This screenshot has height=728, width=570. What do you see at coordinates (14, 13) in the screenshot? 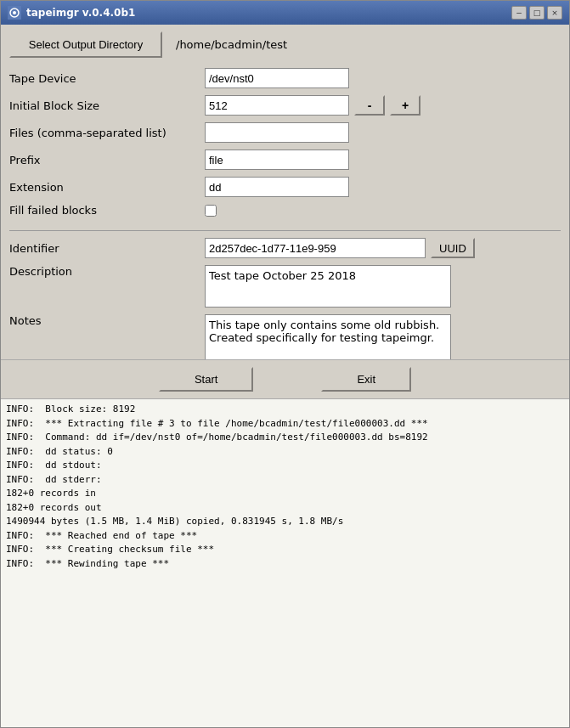
I see `app-icon` at bounding box center [14, 13].